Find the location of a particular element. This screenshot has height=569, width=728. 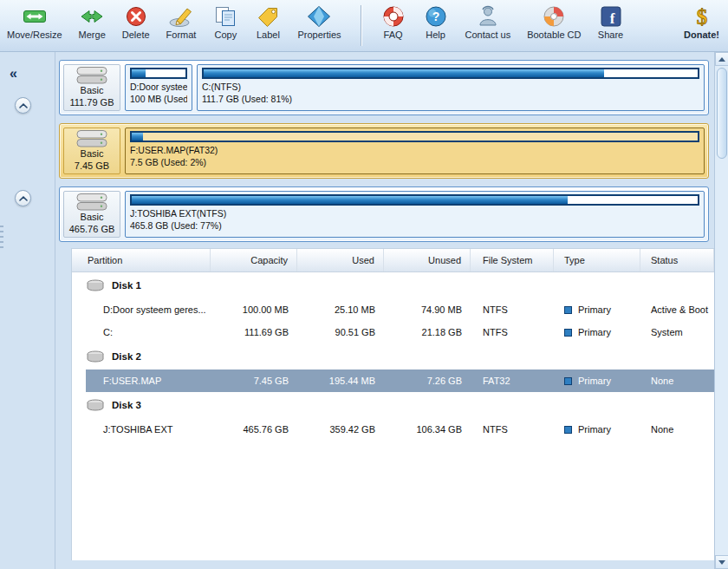

partition-row-f-selected: F:USER.MAP 7.45 GB 195.44 MB 7.26 GB FAT… is located at coordinates (393, 381).